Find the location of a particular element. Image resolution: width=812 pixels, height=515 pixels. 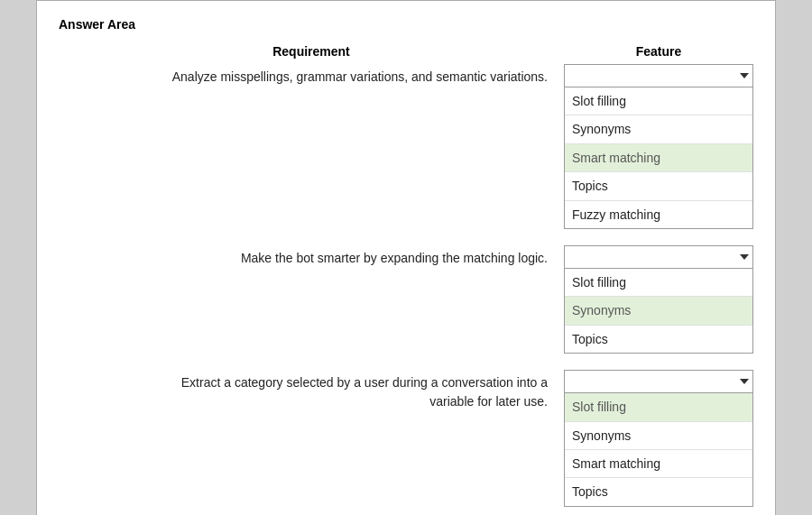

dropdown-list-3: Slot filling Synonyms Smart matching Top… is located at coordinates (659, 450).